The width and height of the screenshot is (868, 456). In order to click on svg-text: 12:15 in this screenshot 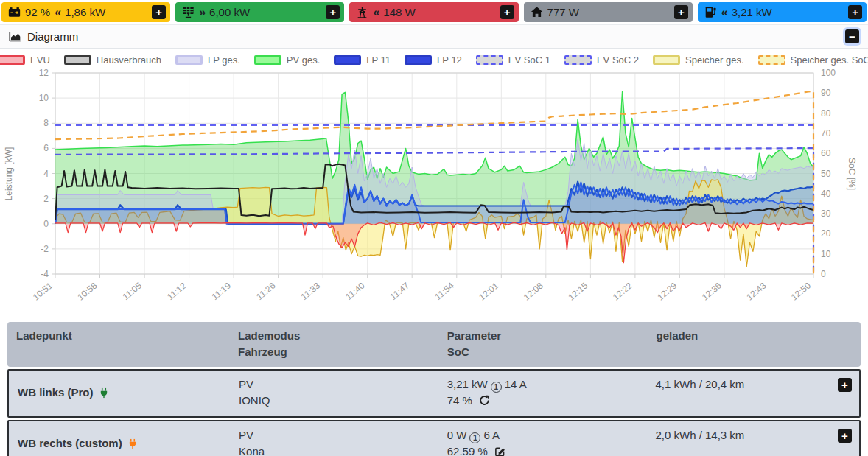, I will do `click(578, 291)`.